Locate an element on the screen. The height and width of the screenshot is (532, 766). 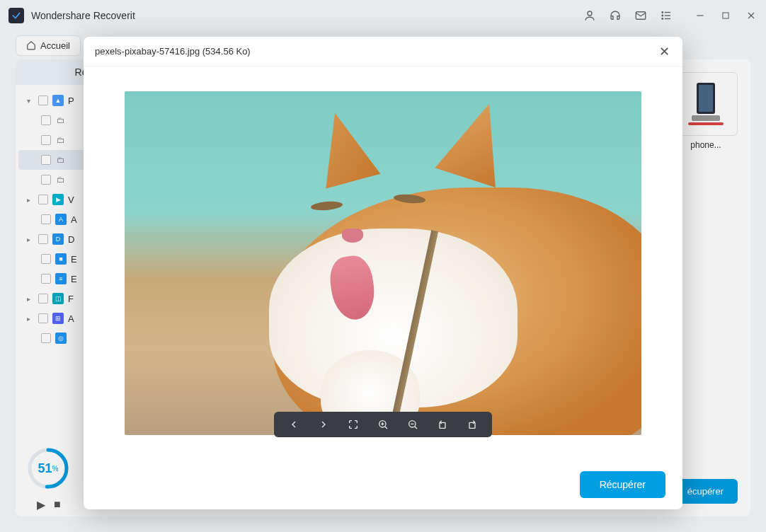
zoom-in-icon is located at coordinates (383, 424).